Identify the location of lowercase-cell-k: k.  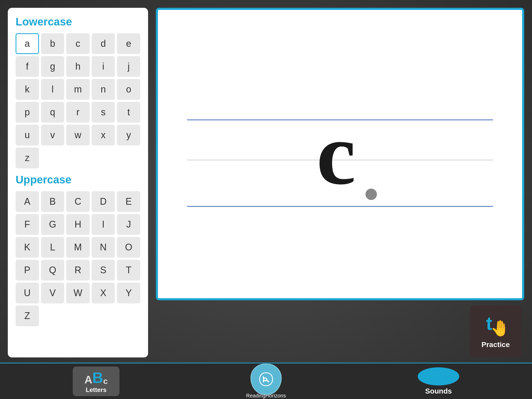
(27, 89).